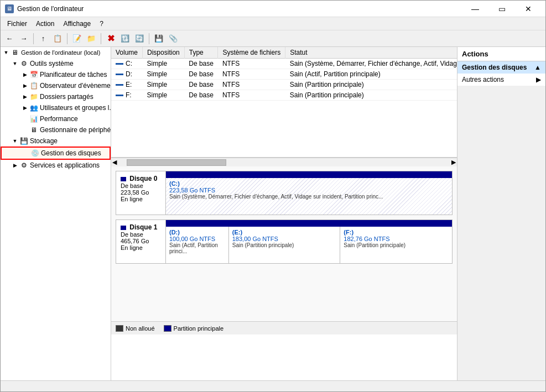 The image size is (546, 392). Describe the element at coordinates (284, 85) in the screenshot. I see `table-row: E: Simple De base NTFS Sain (Partition p…` at that location.